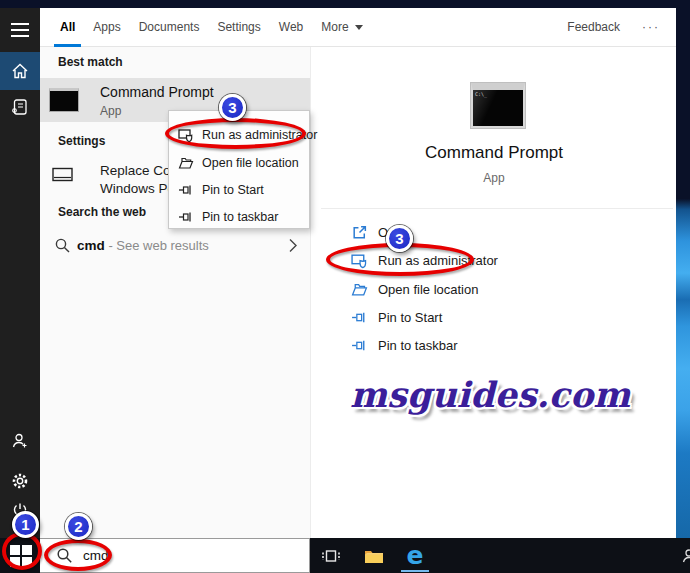  I want to click on annotation-badge-1: 1, so click(26, 524).